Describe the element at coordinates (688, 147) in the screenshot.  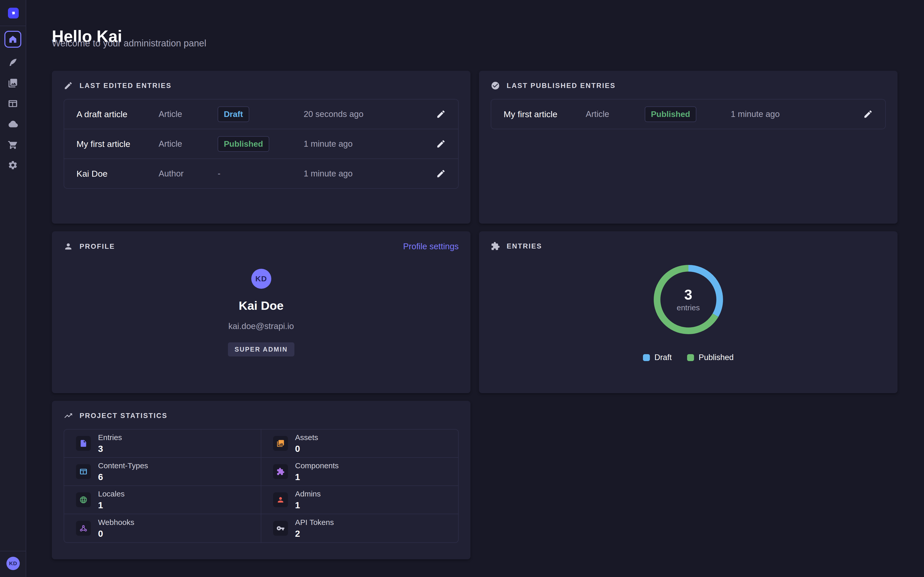
I see `last-published-entries-card: LAST PUBLISHED ENTRIES My first article …` at that location.